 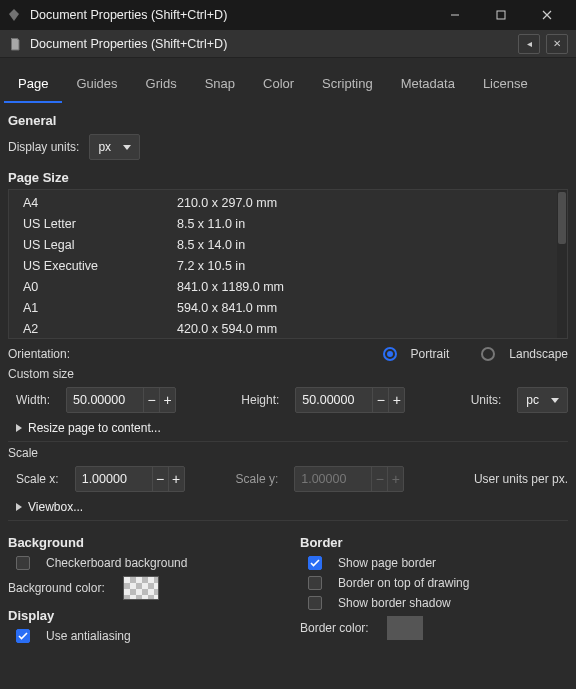 What do you see at coordinates (350, 400) in the screenshot?
I see `height-spinner: − +` at bounding box center [350, 400].